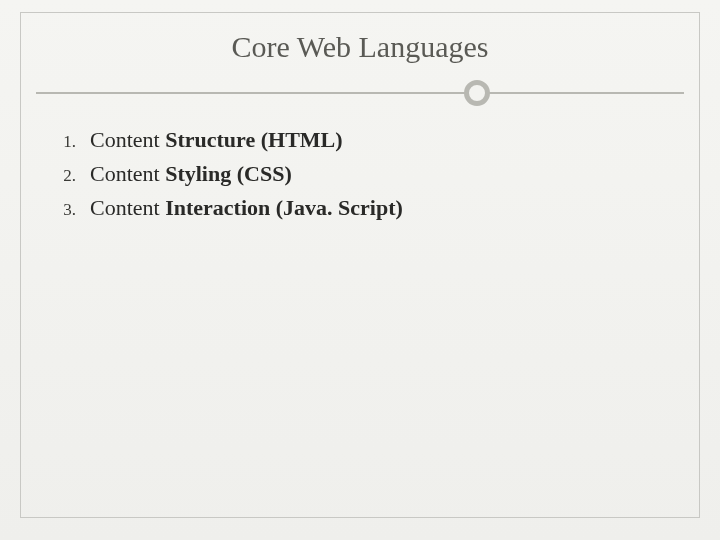 Image resolution: width=720 pixels, height=540 pixels. I want to click on list-item: Content Structure (HTML), so click(360, 140).